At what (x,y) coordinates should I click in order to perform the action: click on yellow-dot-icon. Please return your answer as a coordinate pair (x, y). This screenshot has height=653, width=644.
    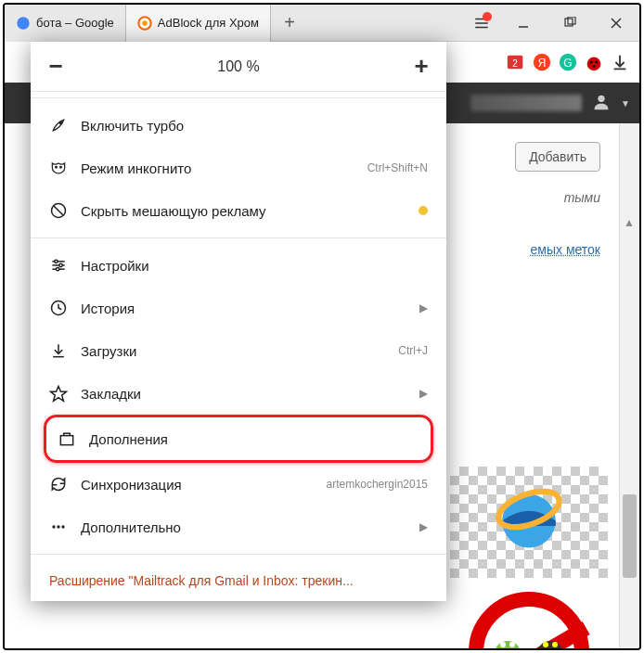
    Looking at the image, I should click on (423, 211).